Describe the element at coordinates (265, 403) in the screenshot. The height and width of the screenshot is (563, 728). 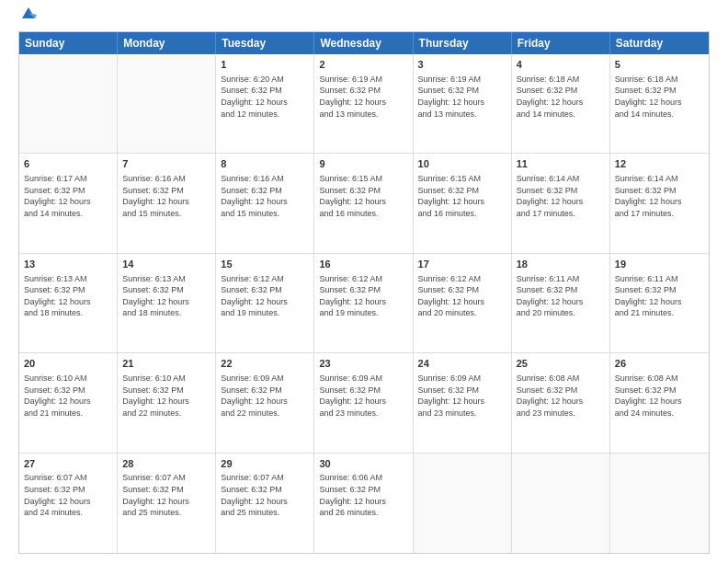
I see `calendar-cell: 22Sunrise: 6:09 AM Sunset: 6:32 PM Dayli…` at that location.